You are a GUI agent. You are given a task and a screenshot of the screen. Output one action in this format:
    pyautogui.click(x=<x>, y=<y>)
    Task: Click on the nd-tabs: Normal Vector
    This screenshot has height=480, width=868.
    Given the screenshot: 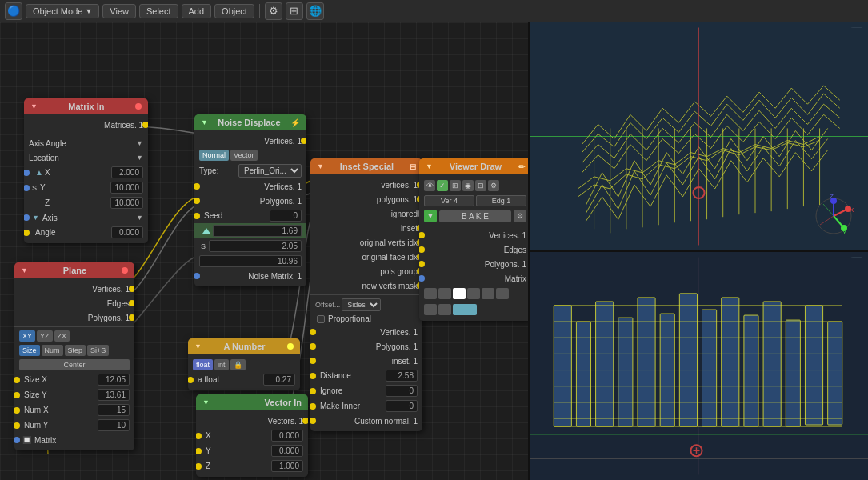 What is the action you would take?
    pyautogui.click(x=250, y=155)
    